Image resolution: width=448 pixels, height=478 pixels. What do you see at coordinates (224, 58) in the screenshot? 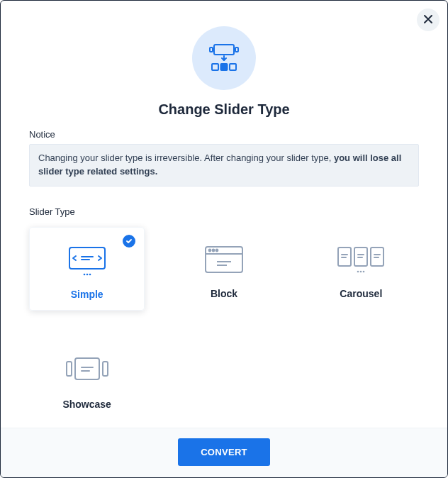
I see `slider-type-hero-icon` at bounding box center [224, 58].